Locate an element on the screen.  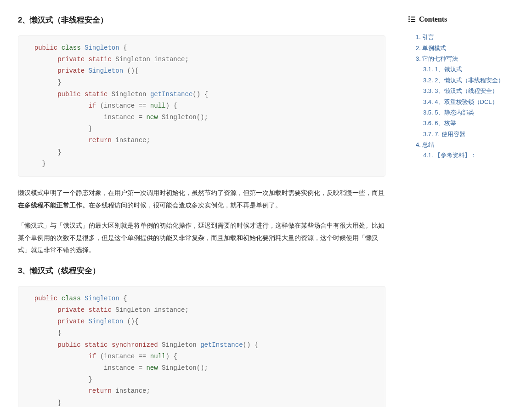
toc-title: Contents is located at coordinates (433, 19).